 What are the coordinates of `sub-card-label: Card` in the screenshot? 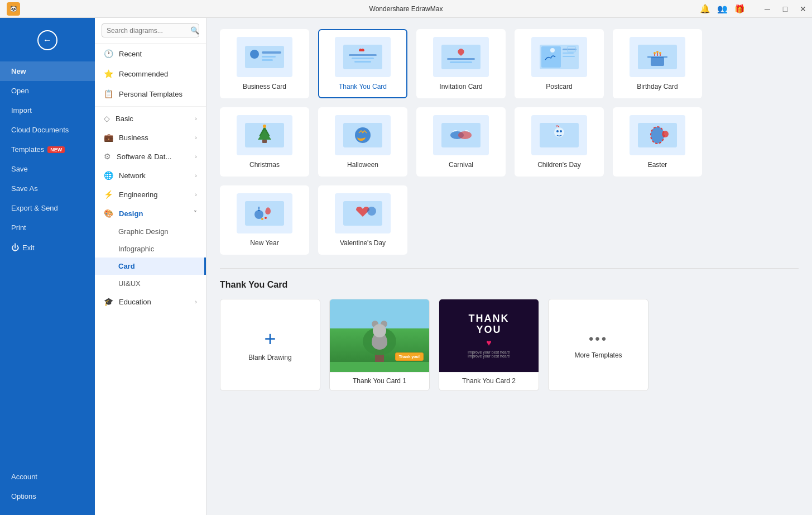 It's located at (127, 266).